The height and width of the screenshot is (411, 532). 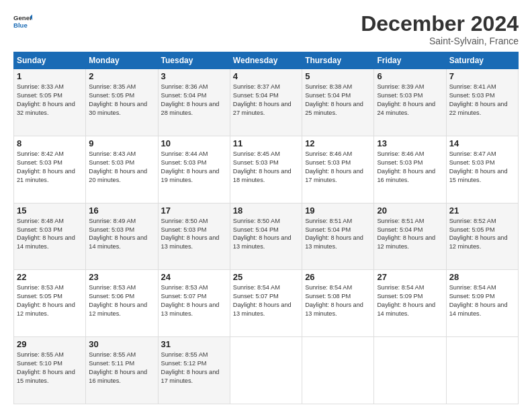 What do you see at coordinates (410, 103) in the screenshot?
I see `table-row: 6 Sunrise: 8:39 AMSunset: 5:03 PMDayligh…` at bounding box center [410, 103].